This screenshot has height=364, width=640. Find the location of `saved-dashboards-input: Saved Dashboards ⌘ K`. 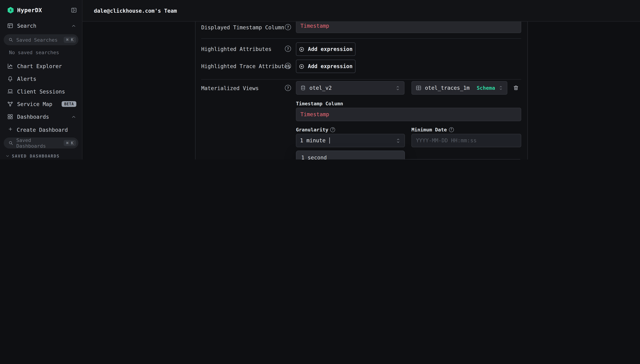

saved-dashboards-input: Saved Dashboards ⌘ K is located at coordinates (41, 143).